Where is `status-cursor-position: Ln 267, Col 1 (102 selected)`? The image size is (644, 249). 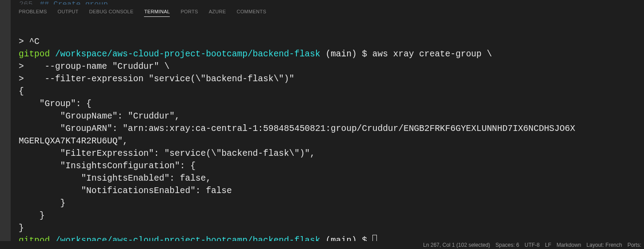
status-cursor-position: Ln 267, Col 1 (102 selected) is located at coordinates (457, 245).